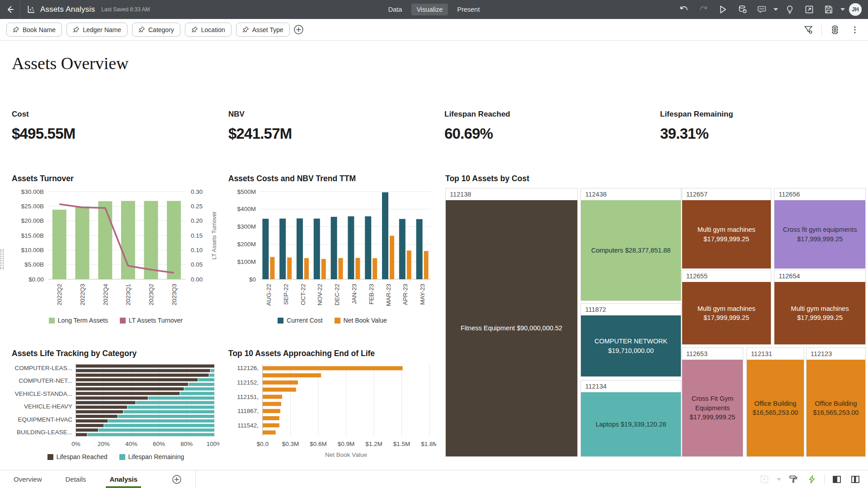 The height and width of the screenshot is (488, 868). I want to click on toggle-right-panel-icon, so click(855, 479).